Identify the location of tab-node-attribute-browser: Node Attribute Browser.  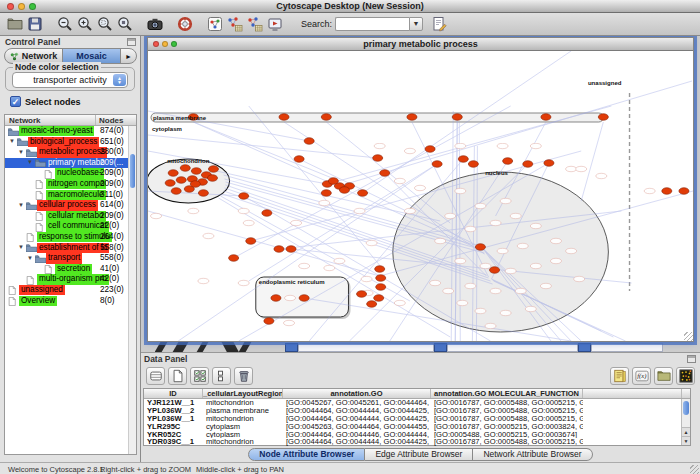
(306, 454).